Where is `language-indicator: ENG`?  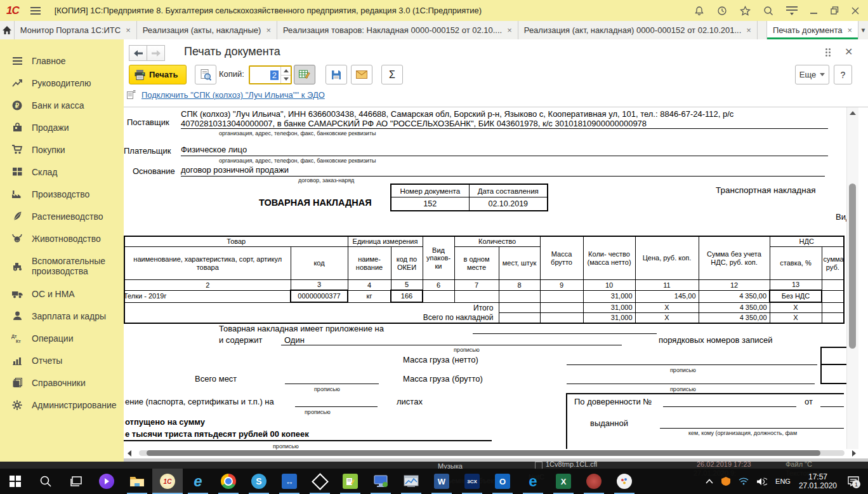 language-indicator: ENG is located at coordinates (783, 481).